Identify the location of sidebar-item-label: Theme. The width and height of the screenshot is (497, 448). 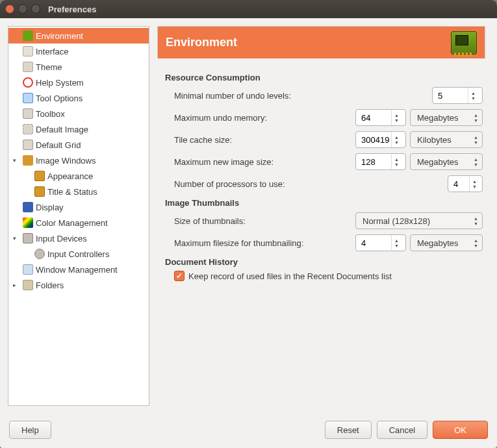
(49, 68).